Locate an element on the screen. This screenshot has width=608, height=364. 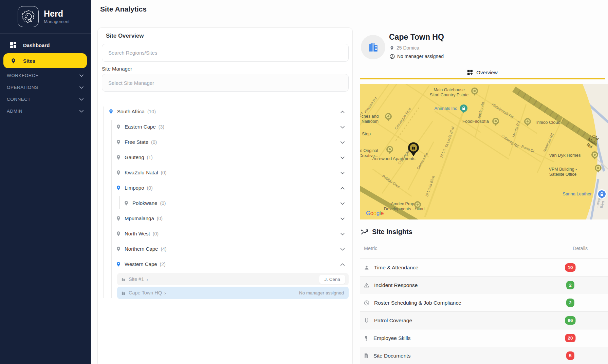
metric-label: Site Documents is located at coordinates (392, 356).